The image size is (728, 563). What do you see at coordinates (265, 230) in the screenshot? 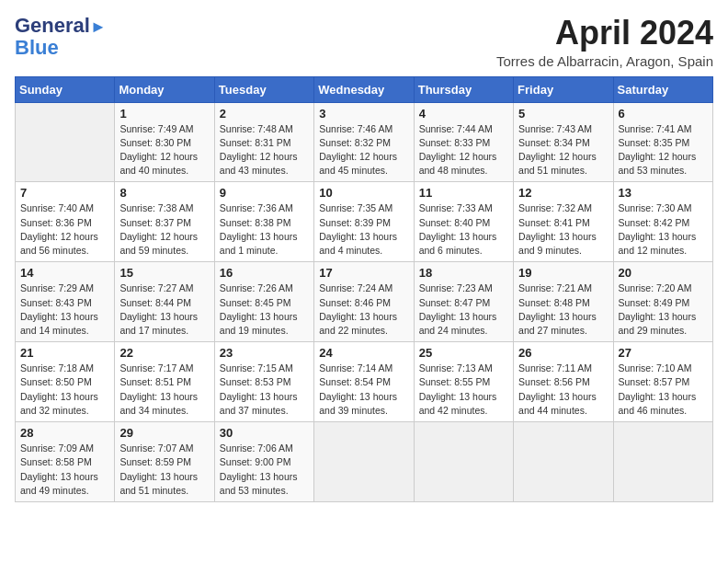
I see `day-info: Sunrise: 7:36 AMSunset: 8:38 PMDaylight:…` at bounding box center [265, 230].